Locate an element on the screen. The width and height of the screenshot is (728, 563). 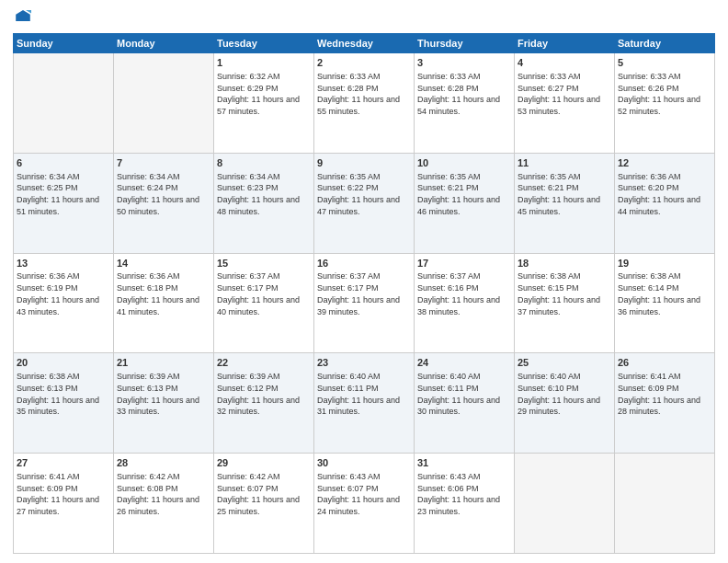
day-number: 15 is located at coordinates (264, 263).